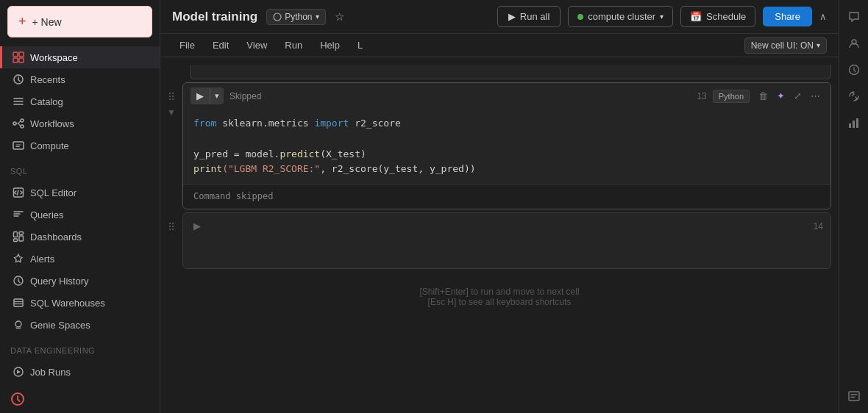  Describe the element at coordinates (507, 154) in the screenshot. I see `code-line-3: y_pred = model.predict(X_test)` at that location.